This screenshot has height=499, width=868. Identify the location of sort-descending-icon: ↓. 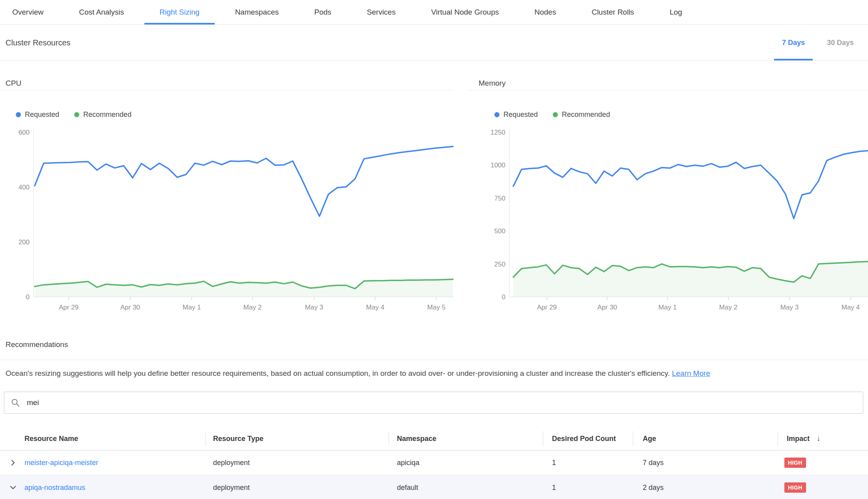
(819, 439).